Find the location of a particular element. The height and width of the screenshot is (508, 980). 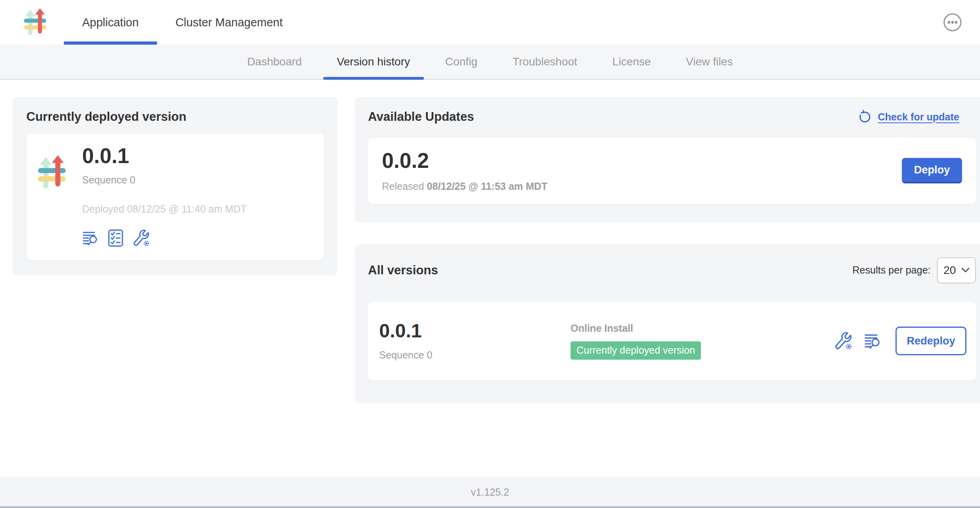

released-label: Released is located at coordinates (404, 186).